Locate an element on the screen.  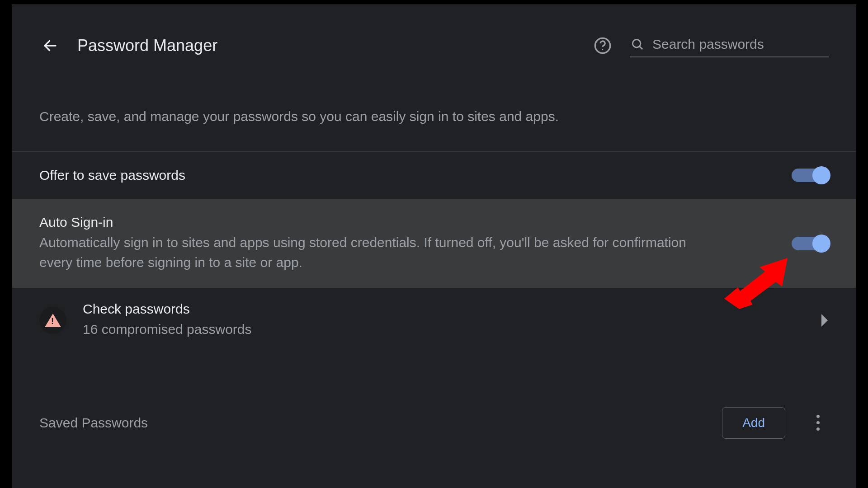
offer-save-toggle is located at coordinates (810, 175).